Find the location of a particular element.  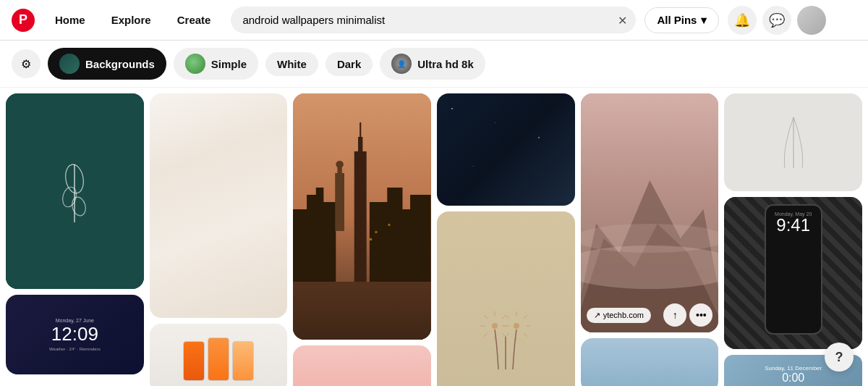

pin-card-grey-light is located at coordinates (793, 142).